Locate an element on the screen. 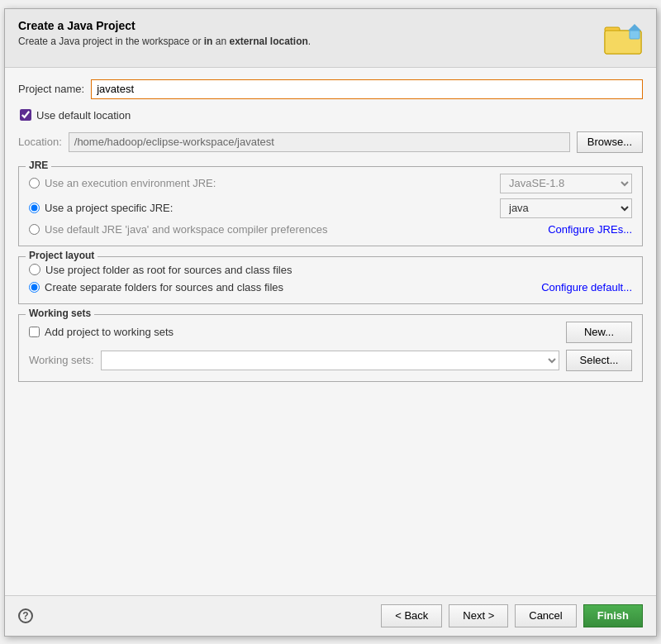 This screenshot has height=644, width=661. location-input: /home/hadoop/eclipse-workspace/javatest is located at coordinates (319, 142).